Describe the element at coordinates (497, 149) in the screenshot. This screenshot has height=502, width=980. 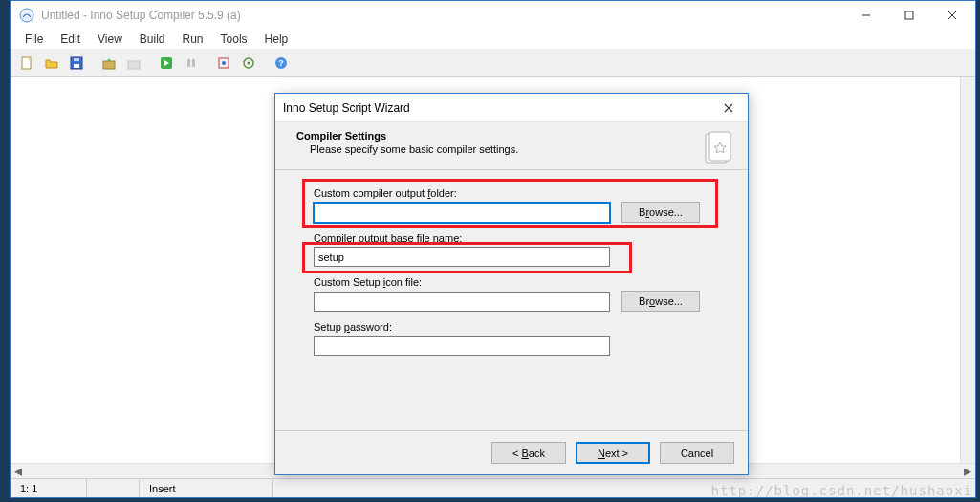
I see `dialog-header-subtitle: Please specify some basic compiler setti…` at that location.